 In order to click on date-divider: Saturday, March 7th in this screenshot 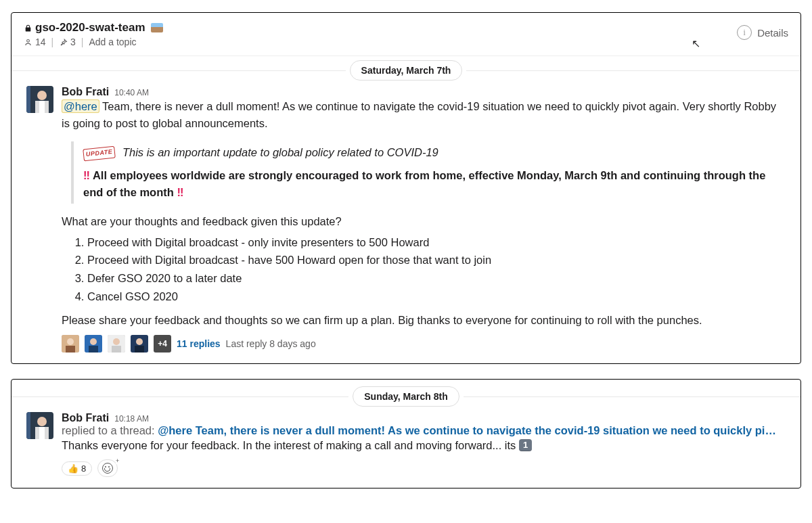, I will do `click(406, 70)`.